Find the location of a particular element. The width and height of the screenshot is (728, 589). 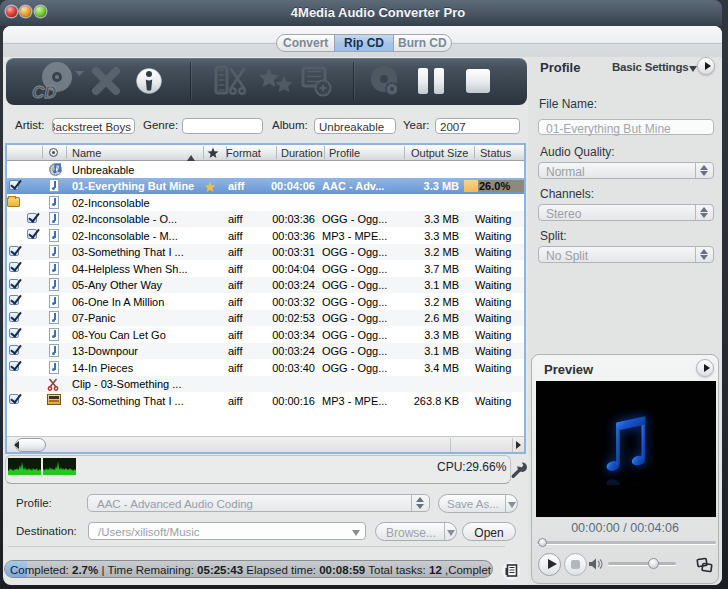

svg-text: CD is located at coordinates (44, 92).